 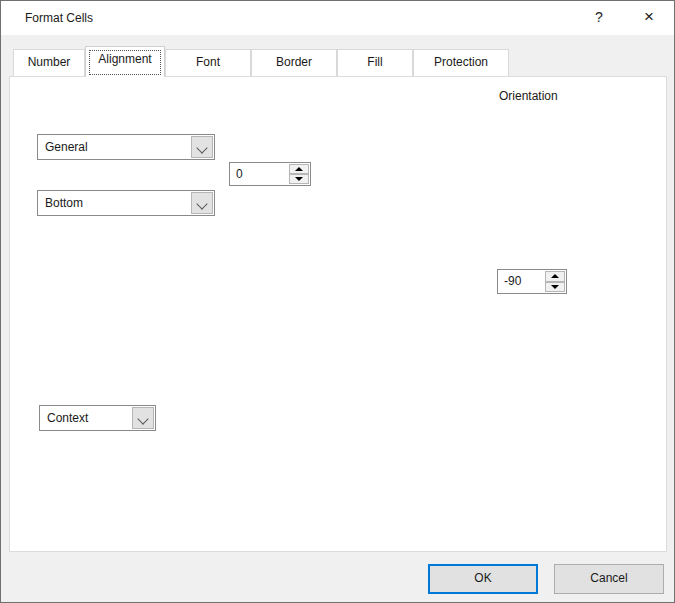 I want to click on tab-fill: Fill, so click(x=375, y=62).